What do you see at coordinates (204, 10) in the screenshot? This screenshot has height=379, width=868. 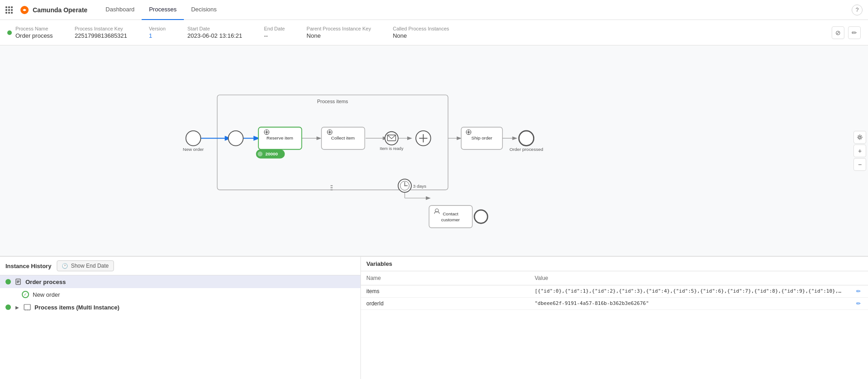 I see `tab-decisions: Decisions` at bounding box center [204, 10].